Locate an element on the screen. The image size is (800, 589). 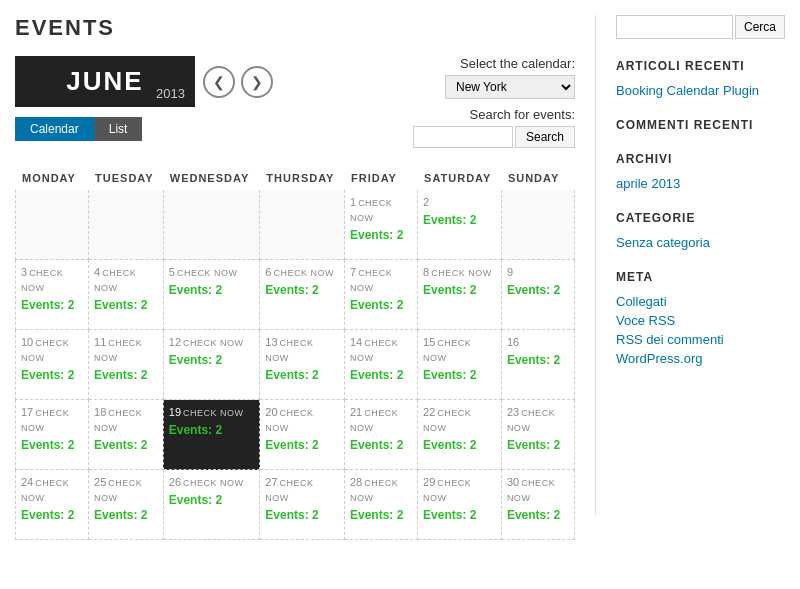
next-month-button: ❯ is located at coordinates (257, 82).